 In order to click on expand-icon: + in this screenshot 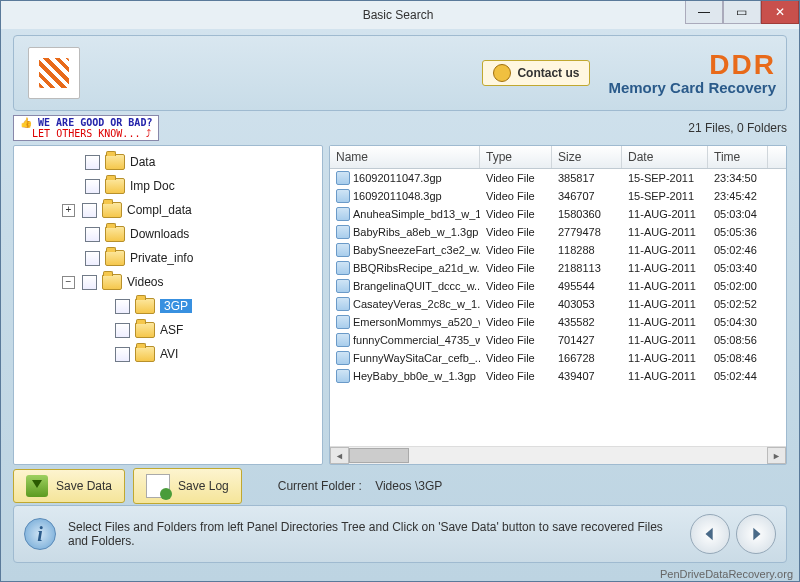, I will do `click(68, 210)`.